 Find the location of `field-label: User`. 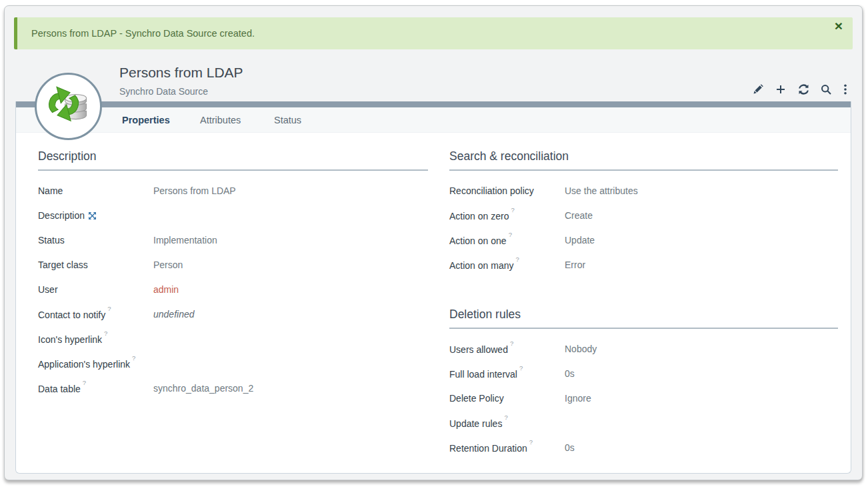

field-label: User is located at coordinates (48, 290).